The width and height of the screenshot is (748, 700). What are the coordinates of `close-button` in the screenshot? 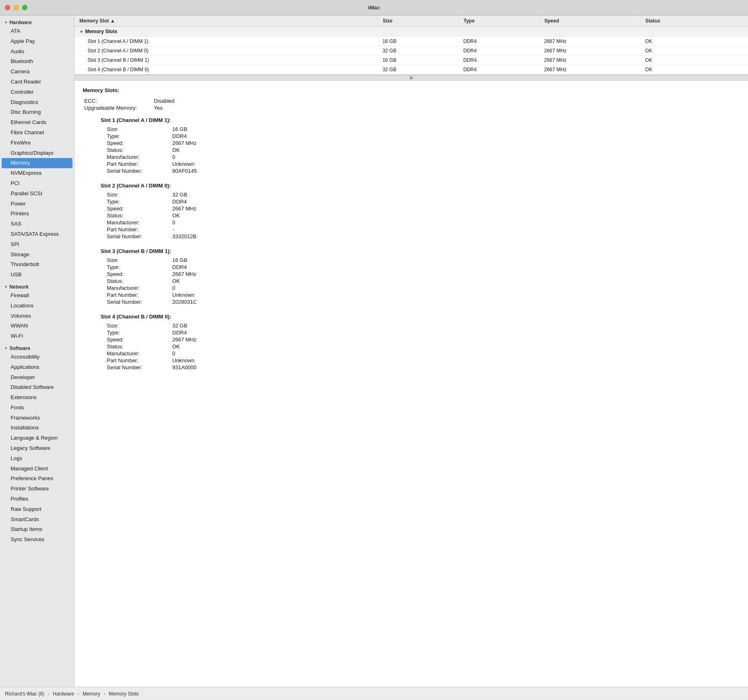 It's located at (7, 7).